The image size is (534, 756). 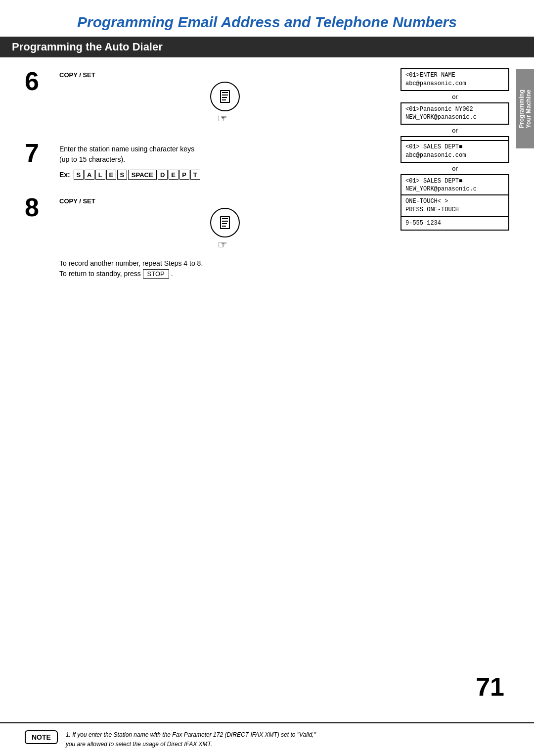 I want to click on step6-display-1: <01>ENTER NAME abc@panasonic.com, so click(x=455, y=80).